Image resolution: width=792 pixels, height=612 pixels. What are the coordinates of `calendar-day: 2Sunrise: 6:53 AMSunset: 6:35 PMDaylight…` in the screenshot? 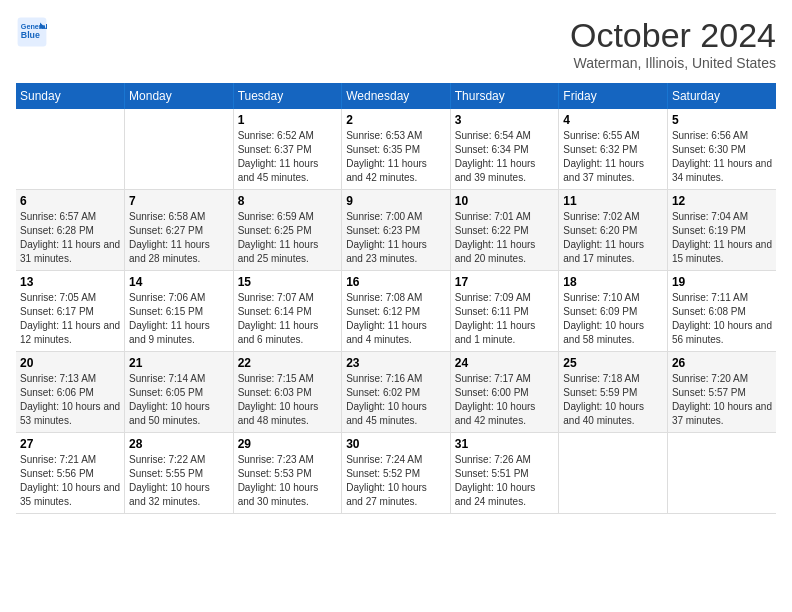 It's located at (396, 150).